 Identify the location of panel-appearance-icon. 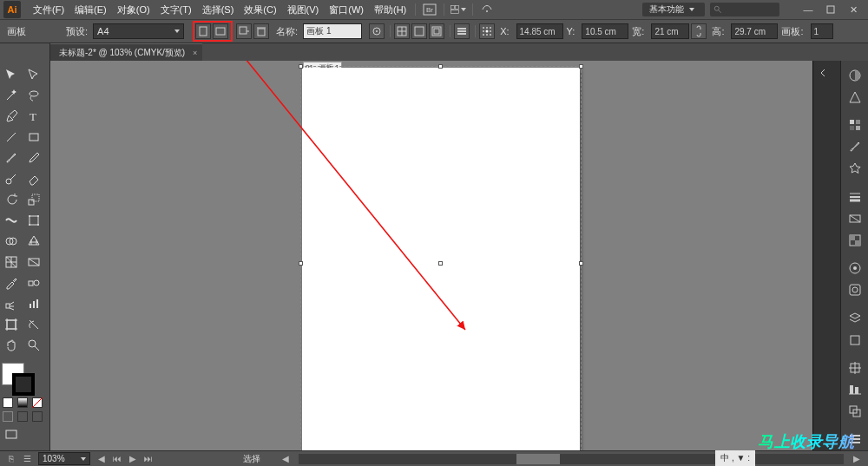
(855, 267).